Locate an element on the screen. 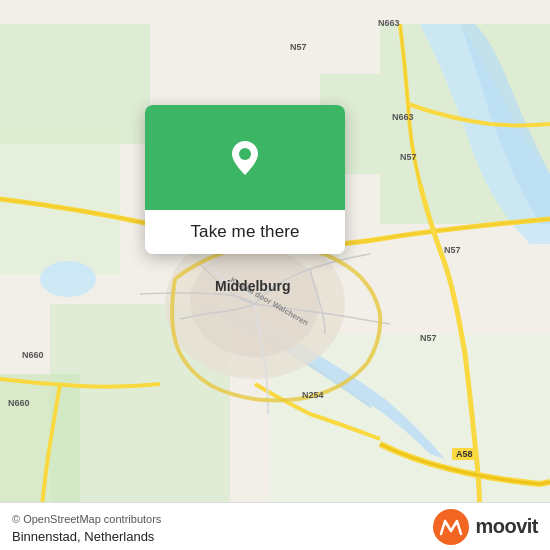 This screenshot has height=550, width=550. take-me-there-button: Take me there is located at coordinates (245, 232).